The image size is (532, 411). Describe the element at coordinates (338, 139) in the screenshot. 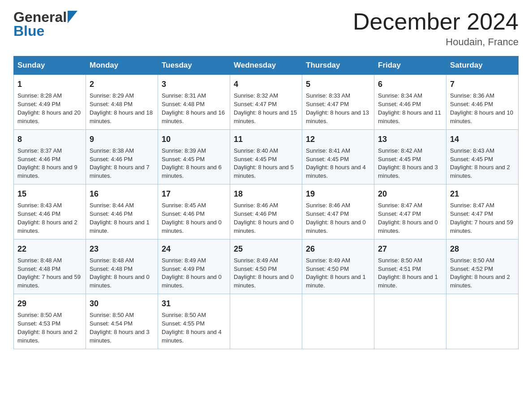

I see `day-number: 12` at that location.